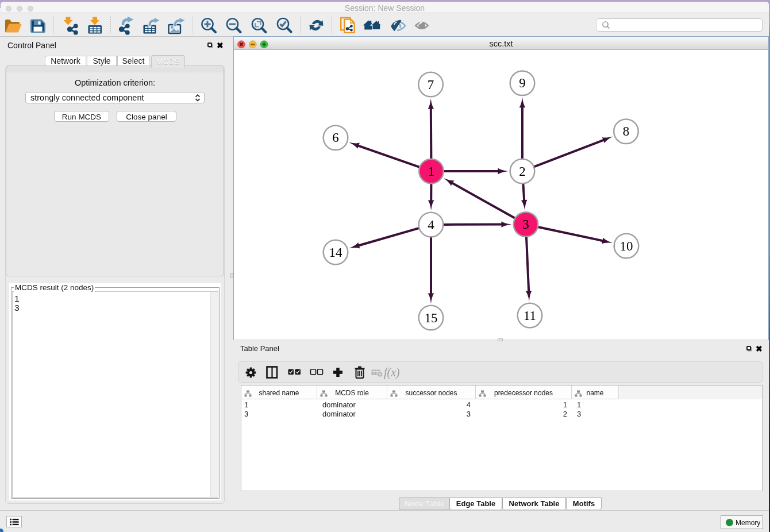 The width and height of the screenshot is (770, 532). Describe the element at coordinates (626, 246) in the screenshot. I see `svg-text: 10` at that location.